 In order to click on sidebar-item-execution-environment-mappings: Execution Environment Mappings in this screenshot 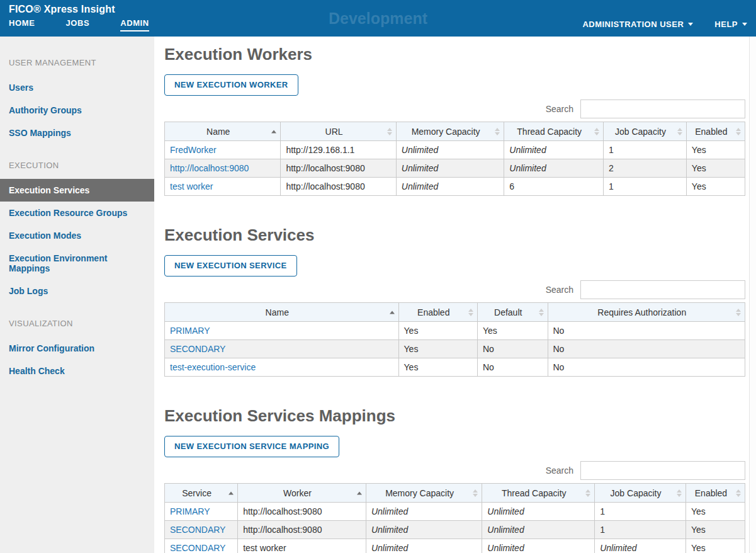, I will do `click(77, 263)`.